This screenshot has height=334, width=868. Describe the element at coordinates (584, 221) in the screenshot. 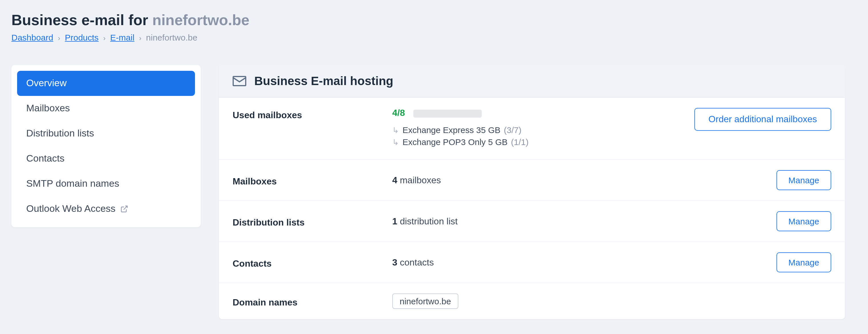

I see `row-value-distribution-lists: 1 distribution list` at that location.